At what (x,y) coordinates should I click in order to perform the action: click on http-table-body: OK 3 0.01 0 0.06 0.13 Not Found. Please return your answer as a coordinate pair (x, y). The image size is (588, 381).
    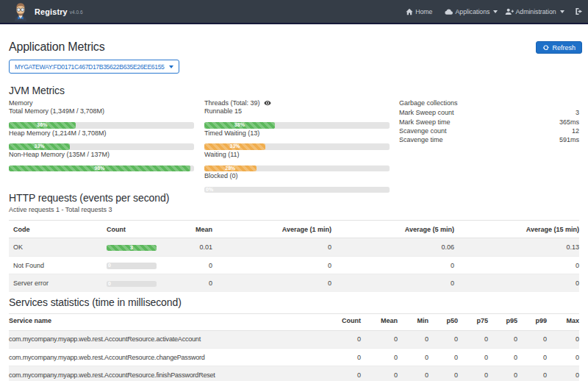
    Looking at the image, I should click on (294, 265).